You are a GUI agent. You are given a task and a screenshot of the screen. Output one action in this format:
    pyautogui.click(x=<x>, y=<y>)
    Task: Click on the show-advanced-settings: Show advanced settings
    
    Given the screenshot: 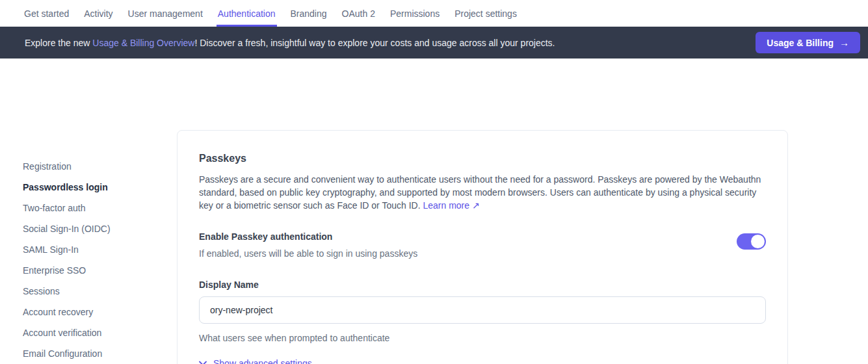 What is the action you would take?
    pyautogui.click(x=482, y=361)
    